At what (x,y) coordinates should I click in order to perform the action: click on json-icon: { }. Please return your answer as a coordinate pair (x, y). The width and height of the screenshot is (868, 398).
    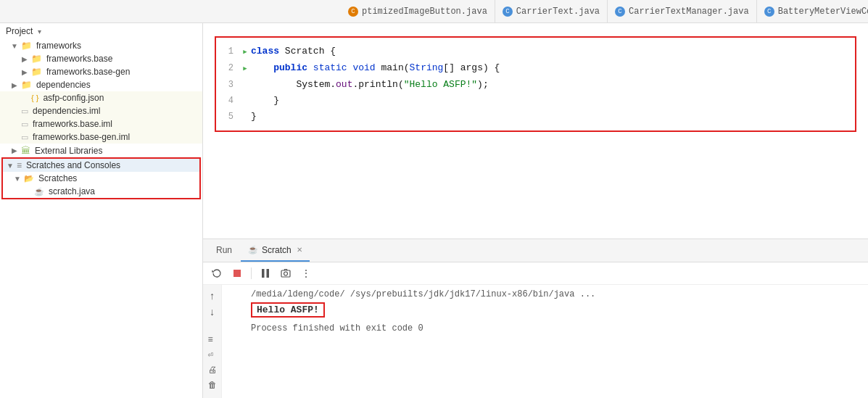
    Looking at the image, I should click on (35, 98).